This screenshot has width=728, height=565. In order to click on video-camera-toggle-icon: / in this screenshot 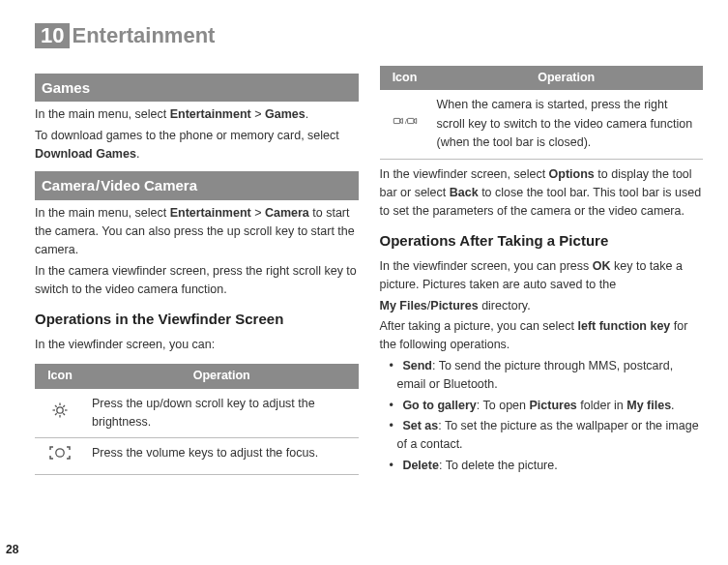, I will do `click(405, 124)`.